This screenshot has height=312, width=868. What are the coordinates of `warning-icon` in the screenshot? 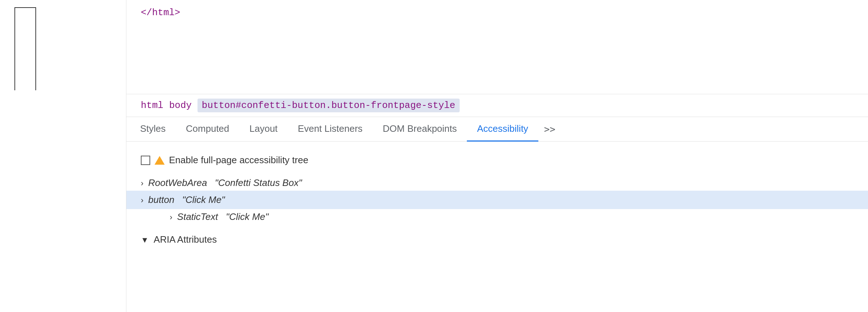 It's located at (160, 160).